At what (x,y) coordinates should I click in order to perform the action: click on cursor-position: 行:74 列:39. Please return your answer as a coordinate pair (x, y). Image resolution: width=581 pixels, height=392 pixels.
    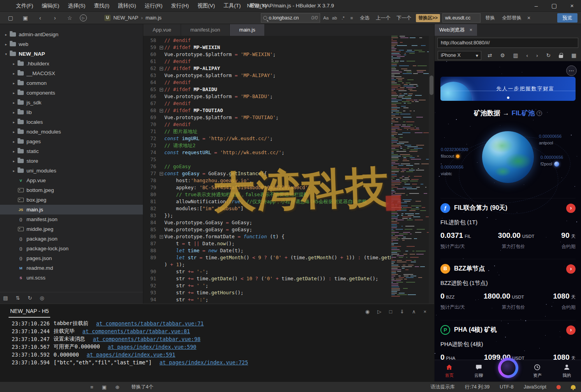
    Looking at the image, I should click on (477, 387).